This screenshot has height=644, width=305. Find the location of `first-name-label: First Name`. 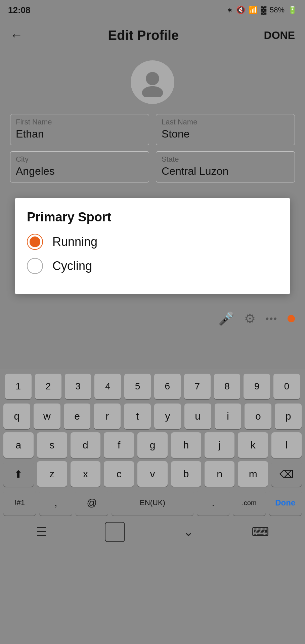

first-name-label: First Name is located at coordinates (80, 122).